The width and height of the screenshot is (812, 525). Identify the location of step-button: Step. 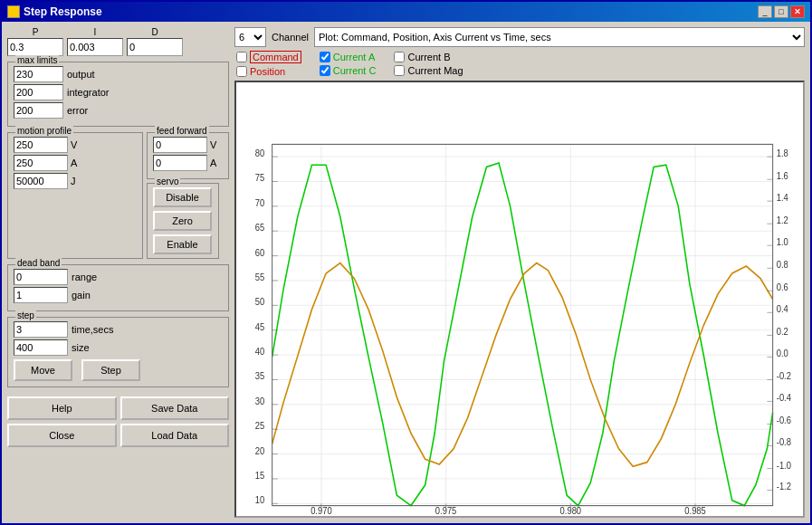
(110, 370).